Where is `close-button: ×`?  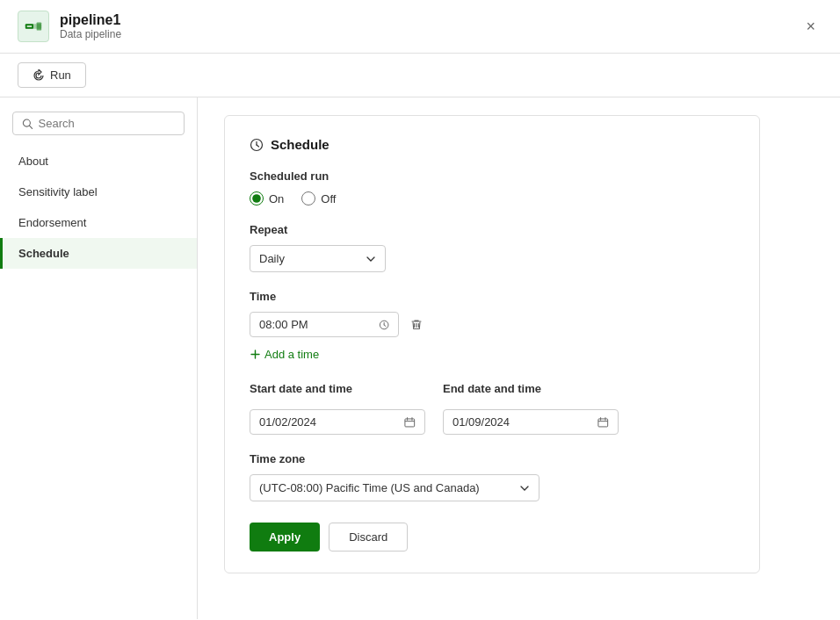 close-button: × is located at coordinates (810, 26).